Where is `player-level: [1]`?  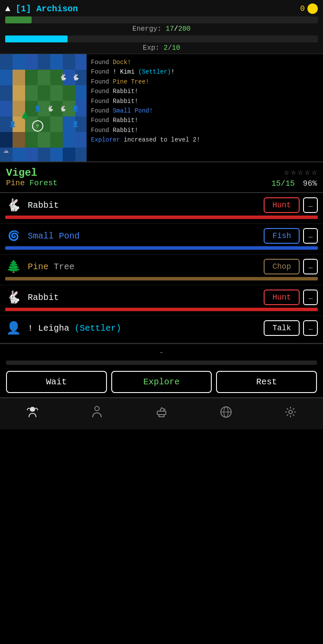
player-level: [1] is located at coordinates (23, 9).